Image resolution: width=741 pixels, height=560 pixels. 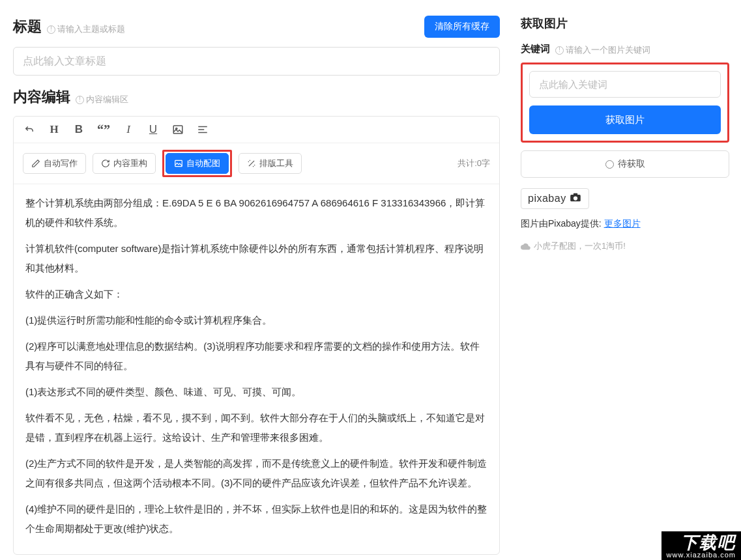 I want to click on action-toolbar: 自动写作 内容重构 自动配图 排版工具 共计:0字, so click(x=257, y=164).